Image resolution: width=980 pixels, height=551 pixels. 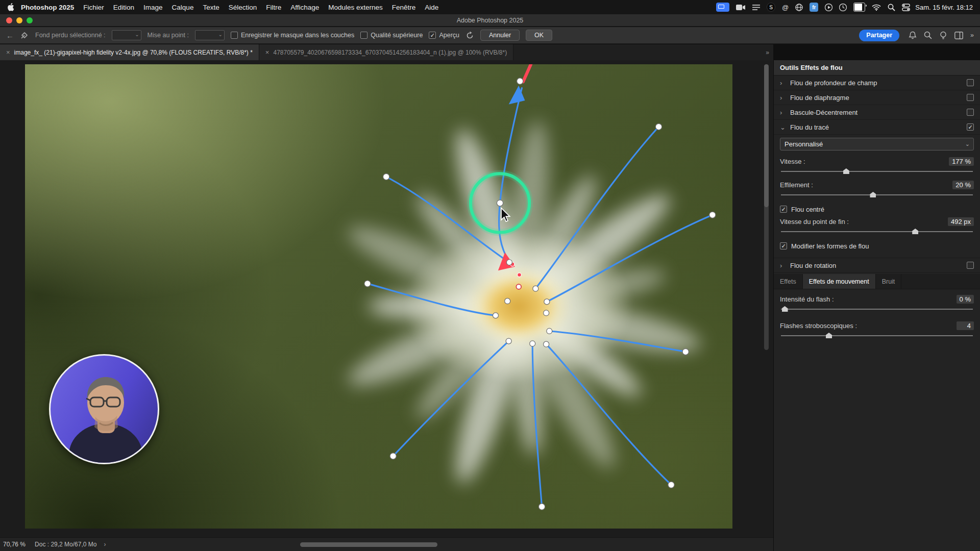 What do you see at coordinates (783, 209) in the screenshot?
I see `centered-blur-checkbox: ✓` at bounding box center [783, 209].